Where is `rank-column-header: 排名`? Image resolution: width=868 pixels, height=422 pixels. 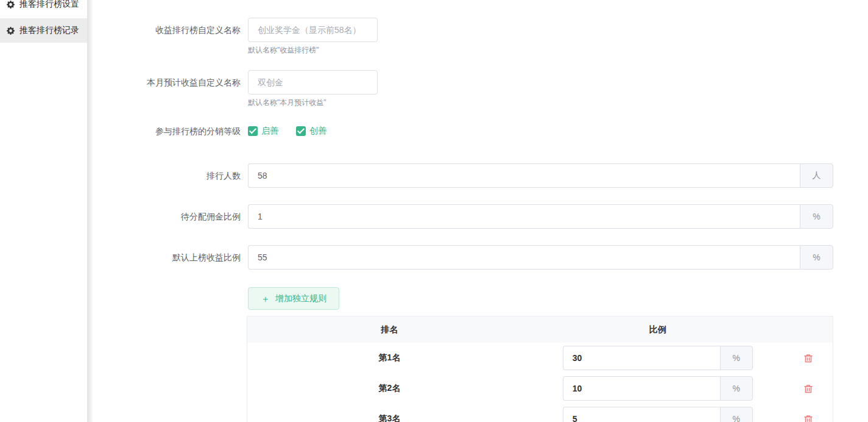 rank-column-header: 排名 is located at coordinates (390, 330).